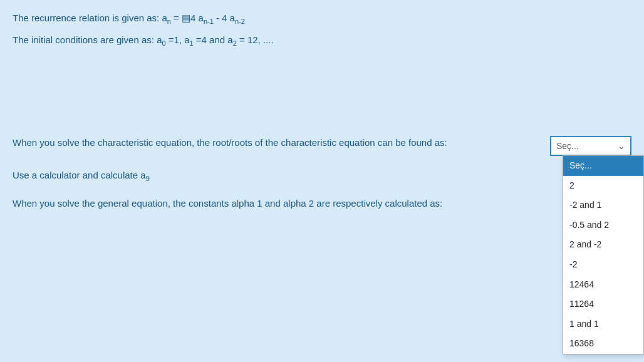 This screenshot has height=362, width=644. What do you see at coordinates (603, 255) in the screenshot?
I see `dropdown-open-container: Seç... 2 -2 and 1 -0.5 and 2 2 and -2 -2…` at bounding box center [603, 255].